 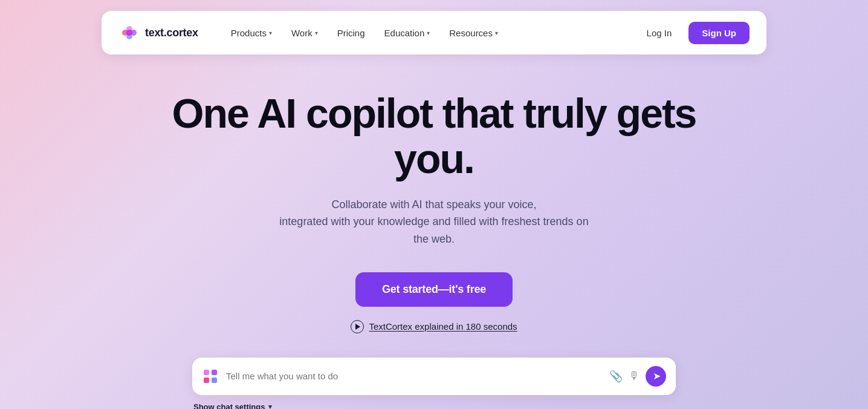 I want to click on chat-actions: 📎 🎙 ➤, so click(x=638, y=376).